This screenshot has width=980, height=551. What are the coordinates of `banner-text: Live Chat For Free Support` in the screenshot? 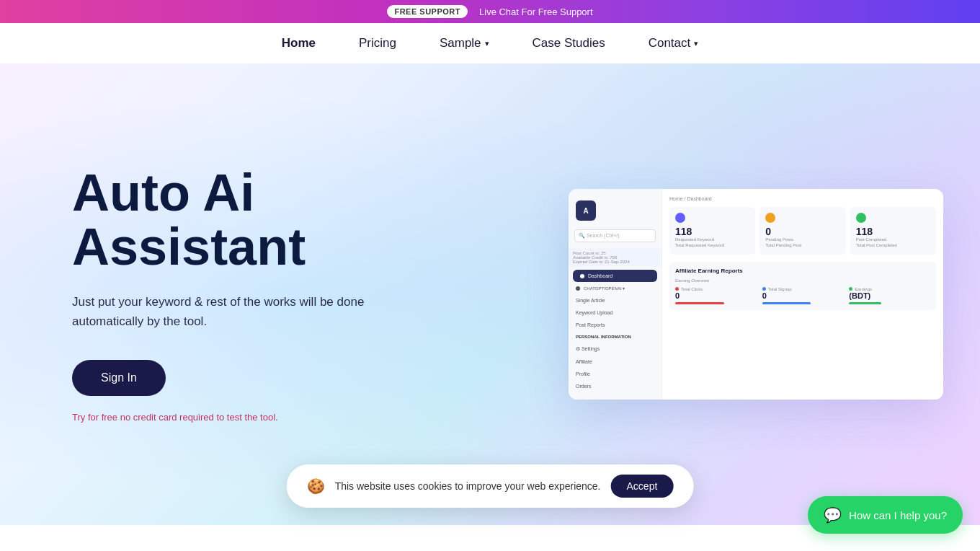 It's located at (536, 12).